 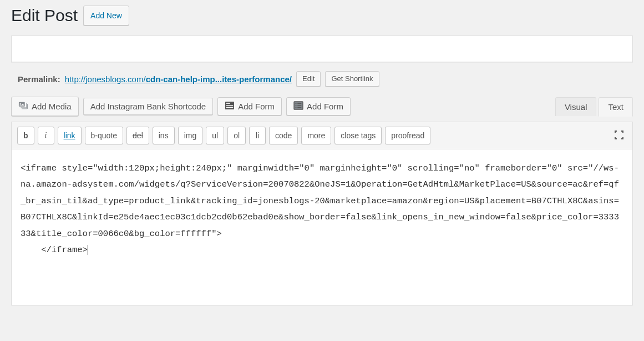 What do you see at coordinates (26, 136) in the screenshot?
I see `quicktag-bold: b` at bounding box center [26, 136].